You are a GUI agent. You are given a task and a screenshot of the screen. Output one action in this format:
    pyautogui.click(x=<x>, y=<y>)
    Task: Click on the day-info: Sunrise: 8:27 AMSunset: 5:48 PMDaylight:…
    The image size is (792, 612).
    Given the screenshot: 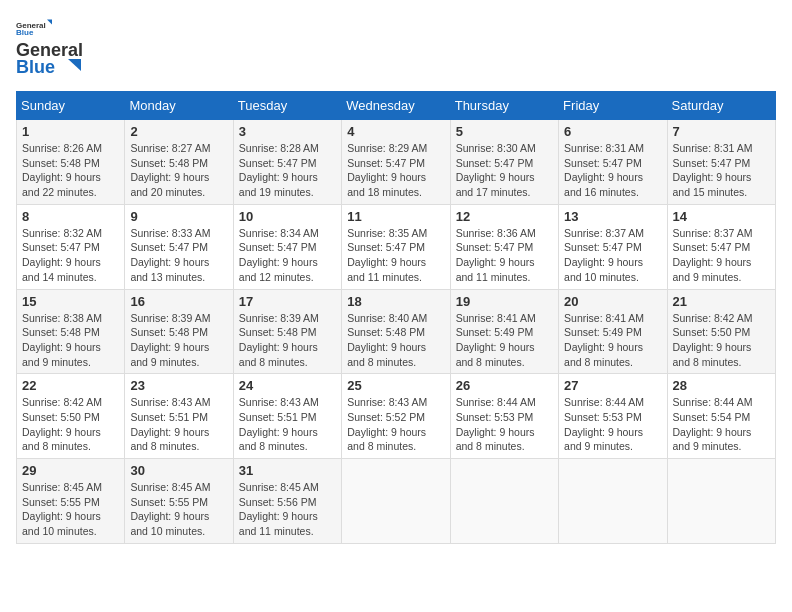 What is the action you would take?
    pyautogui.click(x=178, y=170)
    